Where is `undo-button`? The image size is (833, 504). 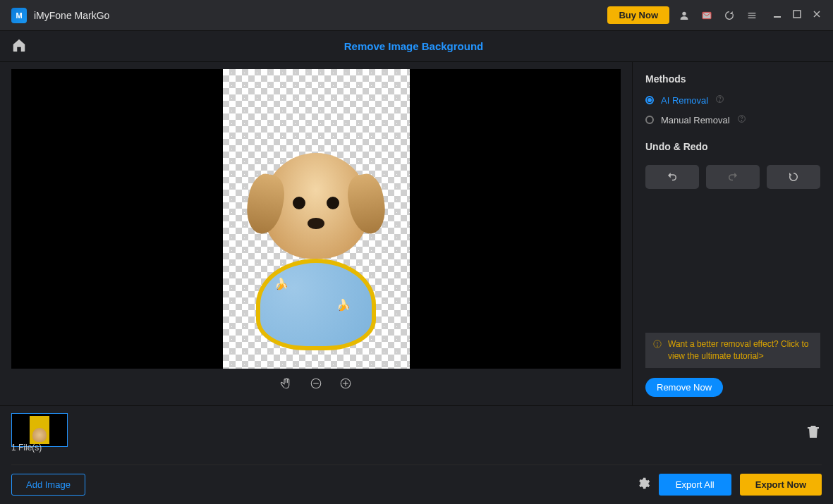
undo-button is located at coordinates (672, 177).